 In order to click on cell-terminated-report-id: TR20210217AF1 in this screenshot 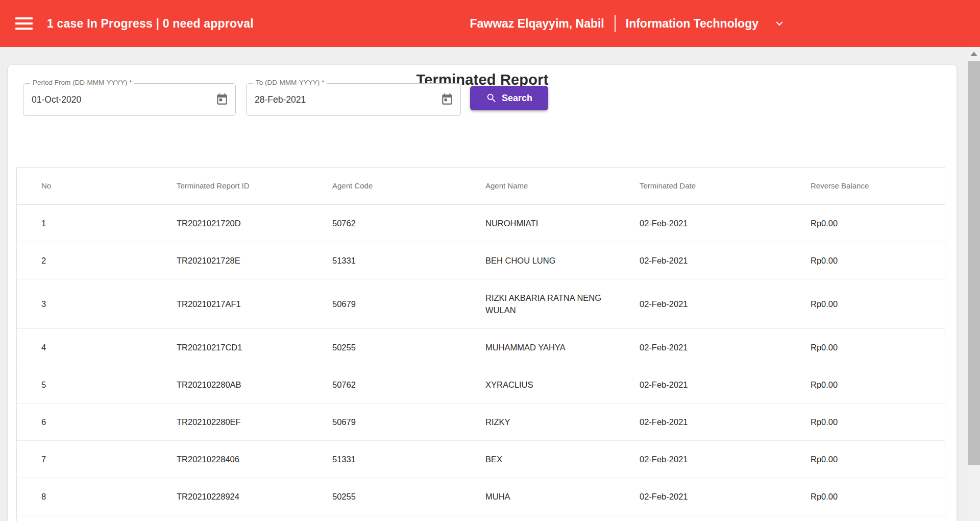, I will do `click(230, 303)`.